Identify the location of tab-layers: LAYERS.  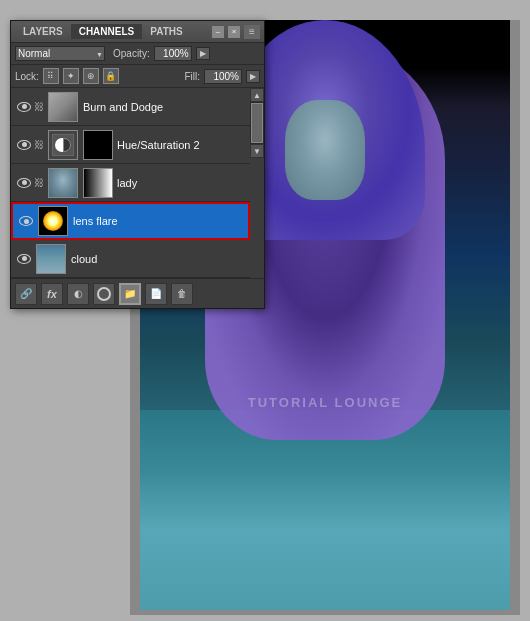
(43, 32).